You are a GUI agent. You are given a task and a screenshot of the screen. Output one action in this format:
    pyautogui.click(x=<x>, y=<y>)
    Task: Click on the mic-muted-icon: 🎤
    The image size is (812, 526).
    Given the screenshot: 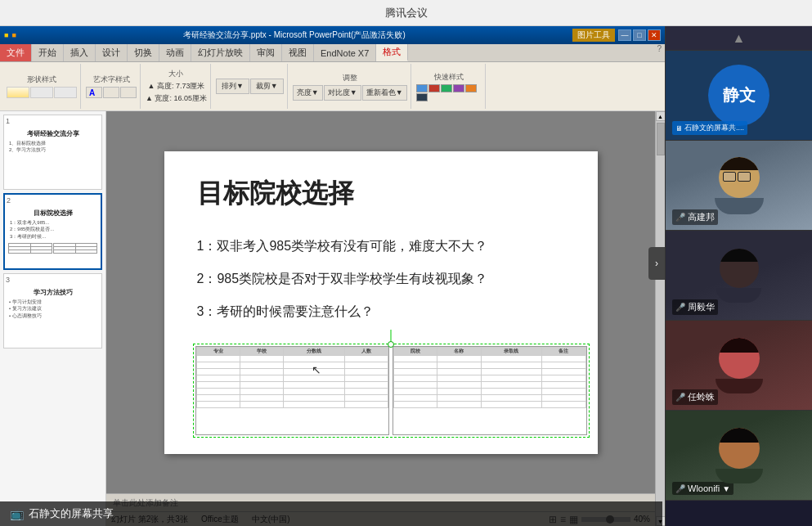 What is the action you would take?
    pyautogui.click(x=680, y=398)
    